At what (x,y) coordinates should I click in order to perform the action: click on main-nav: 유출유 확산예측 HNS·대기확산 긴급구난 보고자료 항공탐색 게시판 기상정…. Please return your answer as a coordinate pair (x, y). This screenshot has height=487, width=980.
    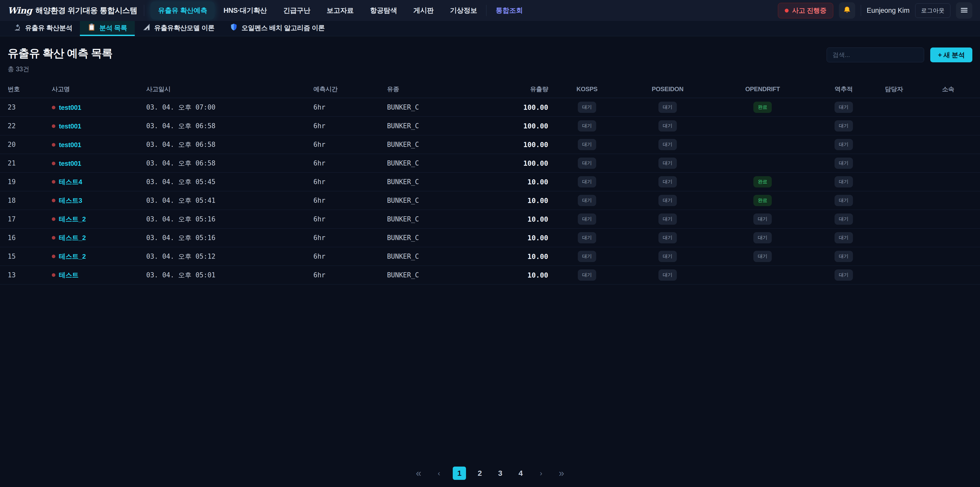
    Looking at the image, I should click on (340, 11).